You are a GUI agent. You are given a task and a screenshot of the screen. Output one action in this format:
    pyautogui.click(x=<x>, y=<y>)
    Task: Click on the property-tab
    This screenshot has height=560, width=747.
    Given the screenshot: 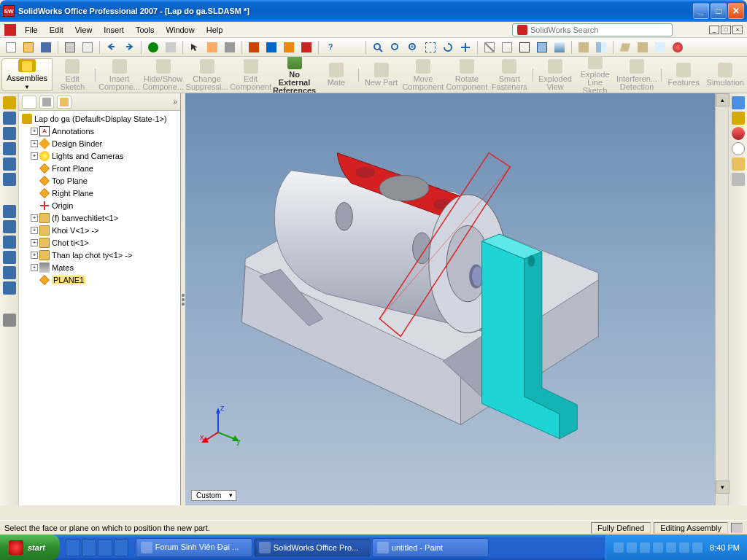 What is the action you would take?
    pyautogui.click(x=47, y=102)
    